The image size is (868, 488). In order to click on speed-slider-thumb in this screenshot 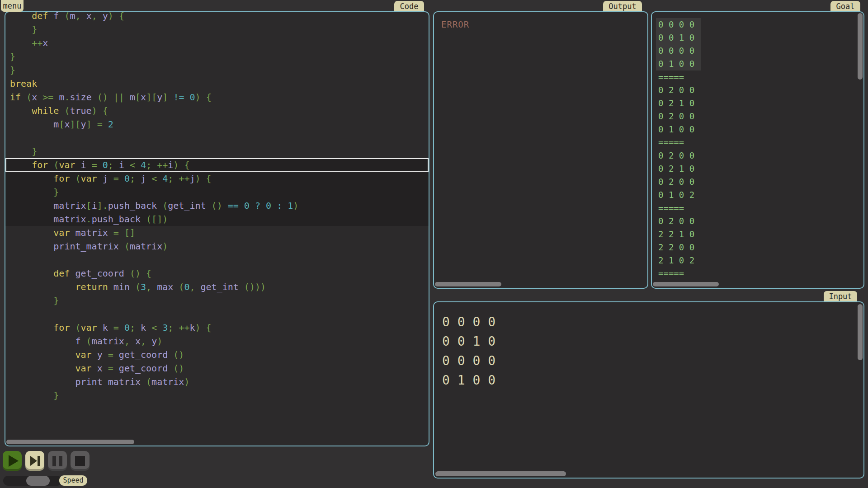, I will do `click(38, 481)`.